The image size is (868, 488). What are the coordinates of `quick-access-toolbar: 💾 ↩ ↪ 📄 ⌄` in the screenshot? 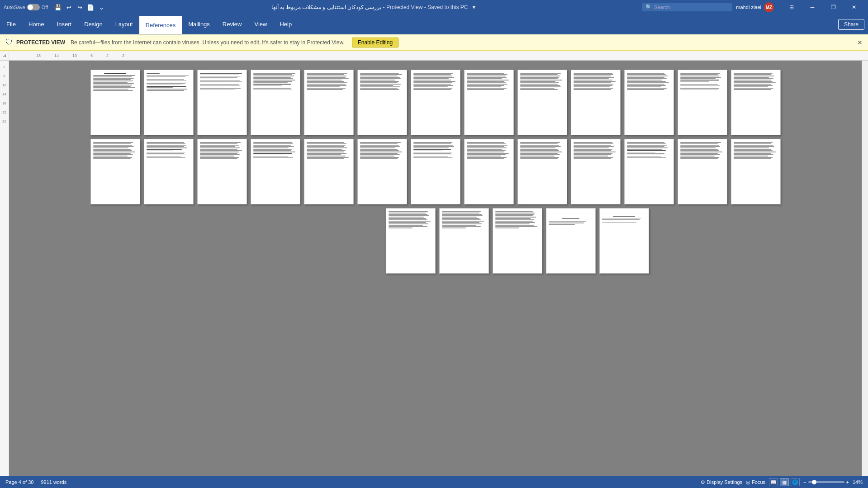 It's located at (80, 7).